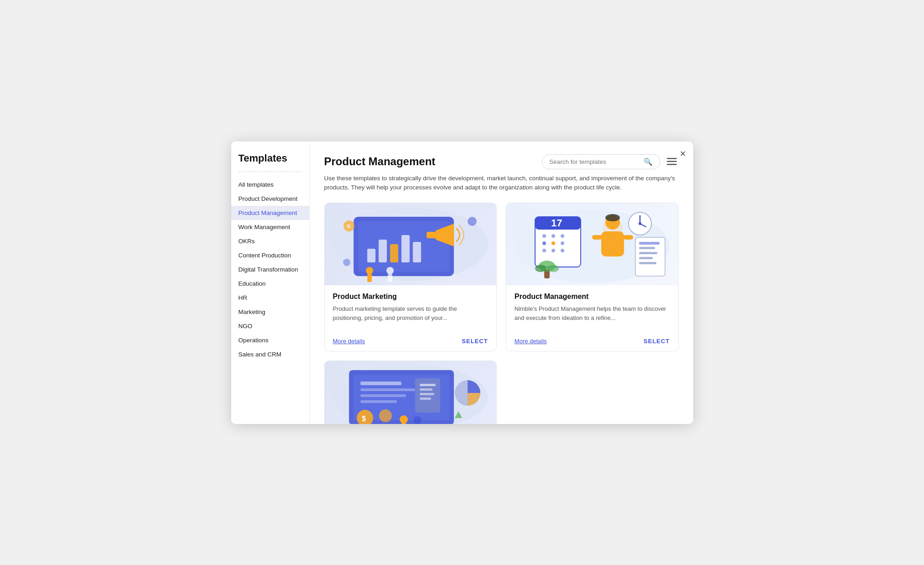 This screenshot has height=565, width=924. What do you see at coordinates (410, 392) in the screenshot?
I see `card-image-product-event-management: $` at bounding box center [410, 392].